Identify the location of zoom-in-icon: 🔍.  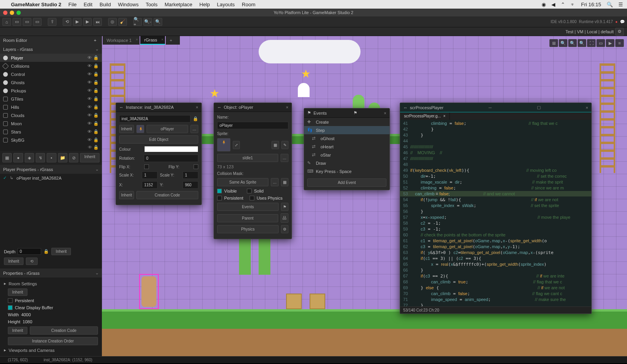
(563, 43).